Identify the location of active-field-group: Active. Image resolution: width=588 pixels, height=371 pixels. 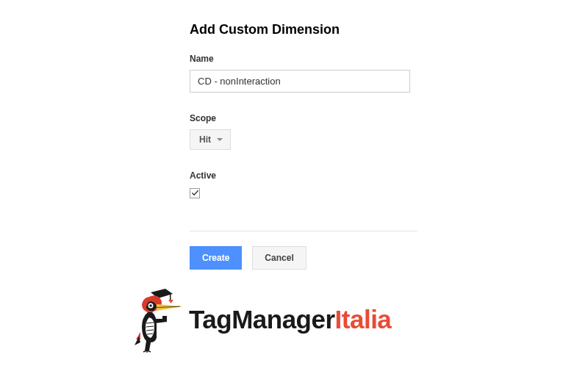
(304, 185).